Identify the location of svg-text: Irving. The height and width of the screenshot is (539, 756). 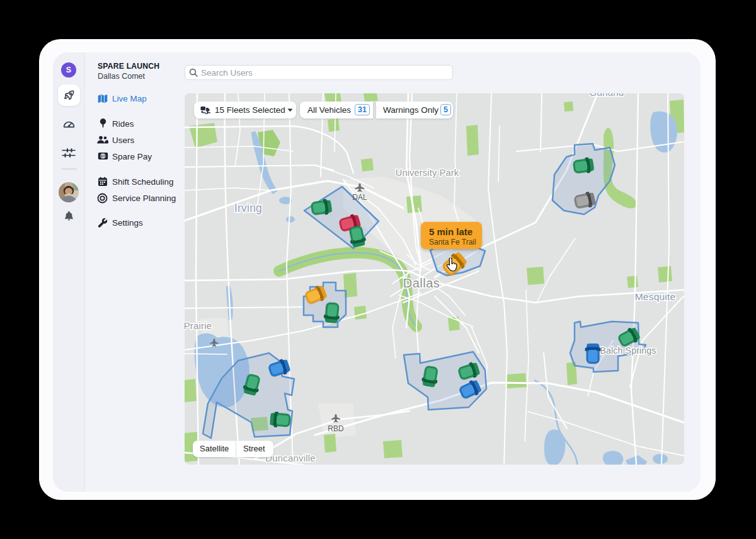
(248, 208).